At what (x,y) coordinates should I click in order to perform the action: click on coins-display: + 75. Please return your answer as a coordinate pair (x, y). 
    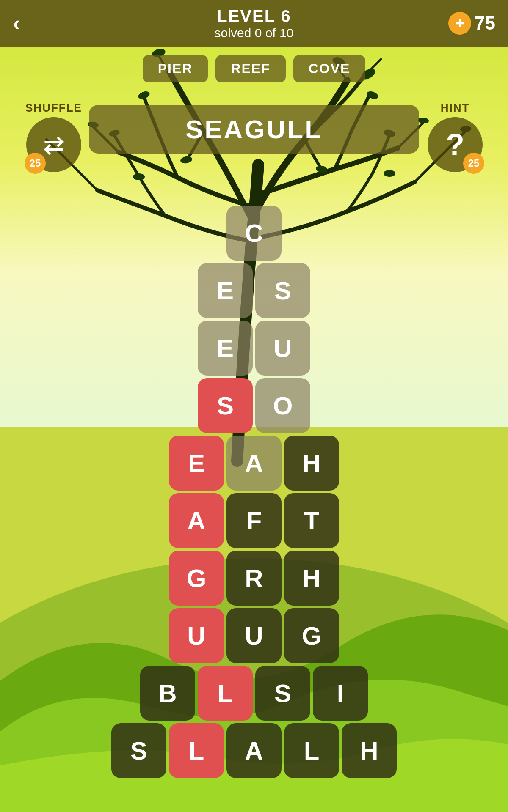
    Looking at the image, I should click on (472, 23).